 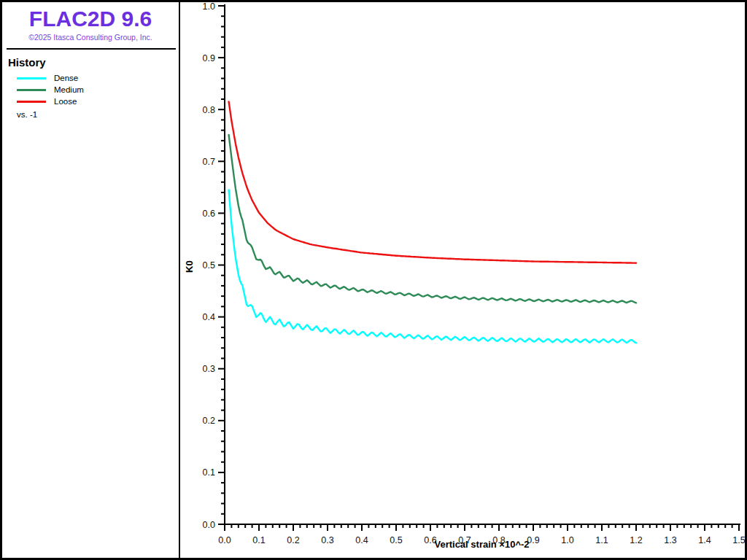 I want to click on y-axis-ticks: 0.00.10.20.30.40.50.60.70.80.91.0, so click(x=213, y=266).